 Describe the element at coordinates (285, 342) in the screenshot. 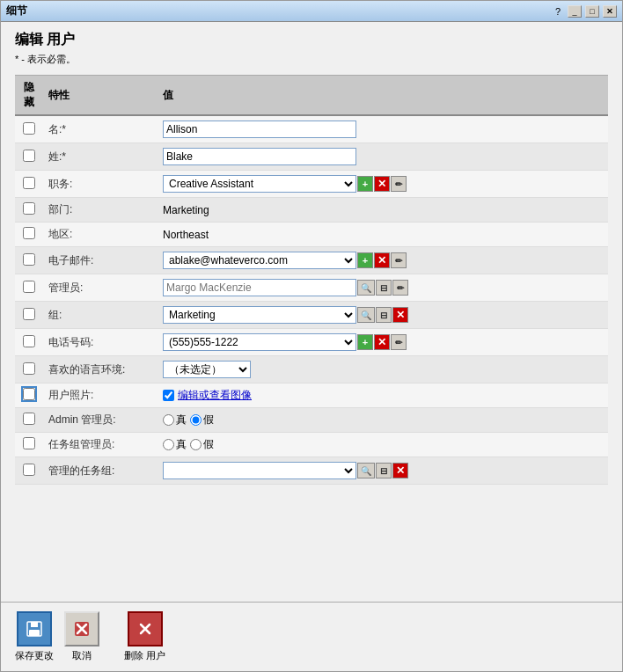

I see `phone-combo-group: (555)555-1222 + ✕ ✏` at that location.